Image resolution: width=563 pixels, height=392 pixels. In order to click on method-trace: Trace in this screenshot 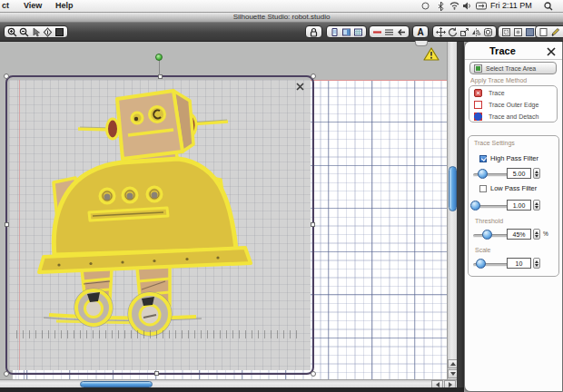, I will do `click(513, 93)`.